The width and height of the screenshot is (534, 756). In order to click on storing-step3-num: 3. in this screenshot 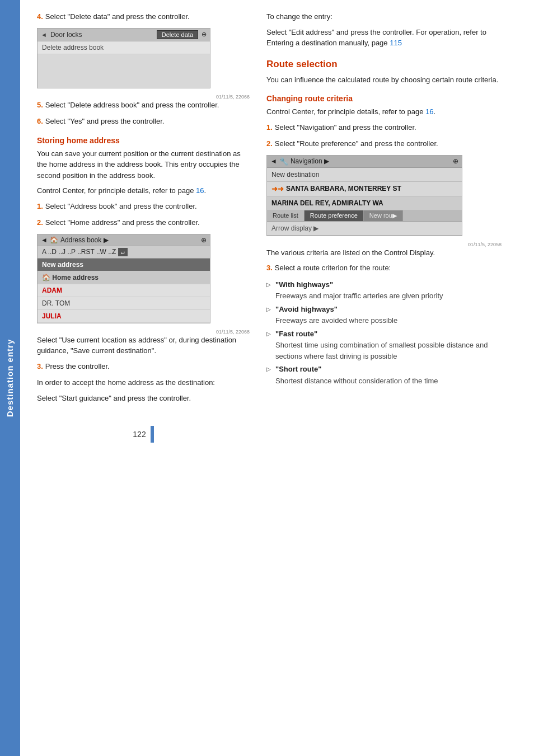, I will do `click(40, 366)`.